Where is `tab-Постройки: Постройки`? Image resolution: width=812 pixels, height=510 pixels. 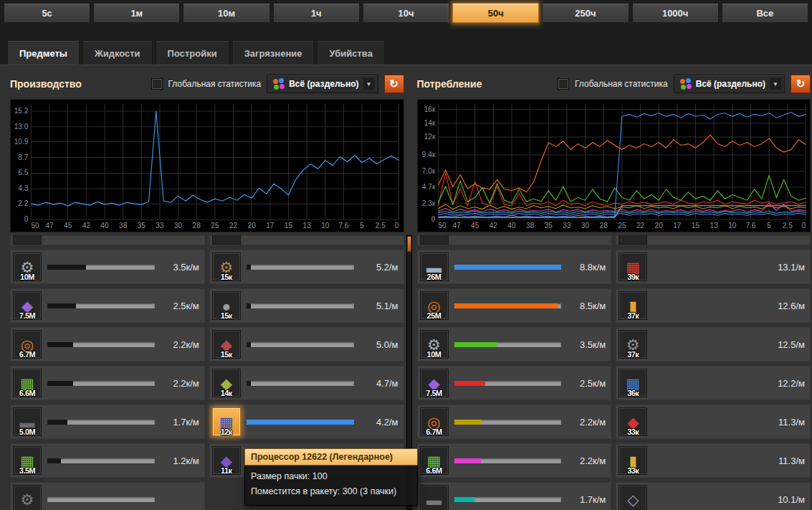
tab-Постройки: Постройки is located at coordinates (192, 53).